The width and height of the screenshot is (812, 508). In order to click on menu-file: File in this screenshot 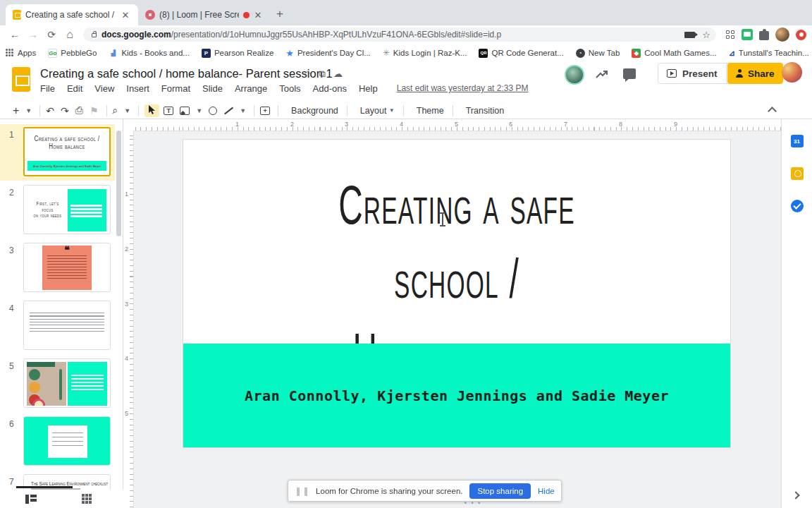, I will do `click(48, 89)`.